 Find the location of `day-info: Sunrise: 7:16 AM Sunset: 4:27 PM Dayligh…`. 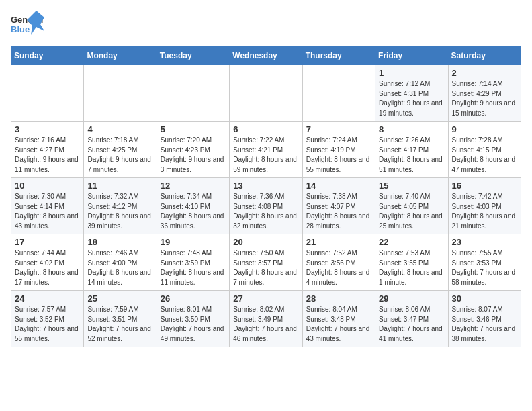

day-info: Sunrise: 7:16 AM Sunset: 4:27 PM Dayligh… is located at coordinates (47, 155).